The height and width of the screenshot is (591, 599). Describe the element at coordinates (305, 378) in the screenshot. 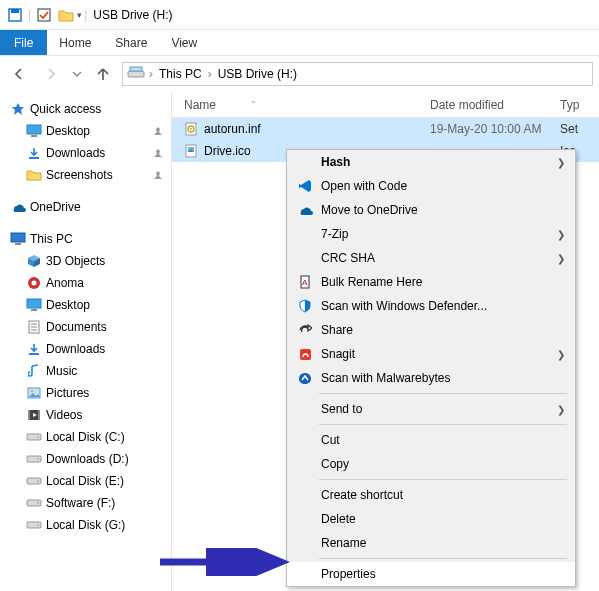

I see `mwb-icon` at that location.